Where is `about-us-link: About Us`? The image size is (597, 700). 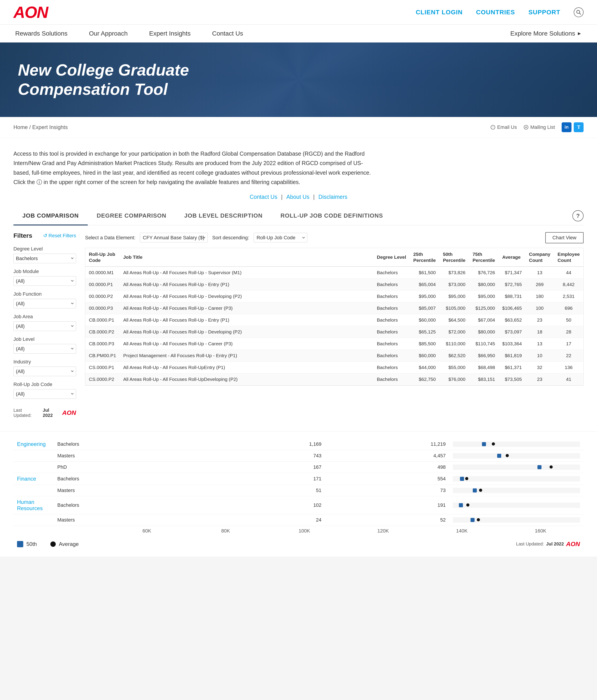
about-us-link: About Us is located at coordinates (298, 197).